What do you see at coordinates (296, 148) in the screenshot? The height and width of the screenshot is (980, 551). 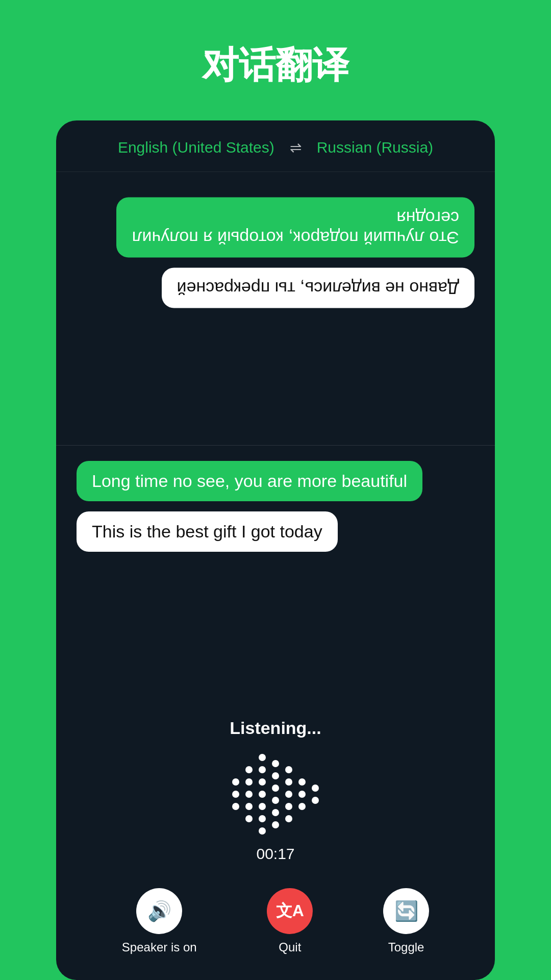 I see `swap-icon: ⇌` at bounding box center [296, 148].